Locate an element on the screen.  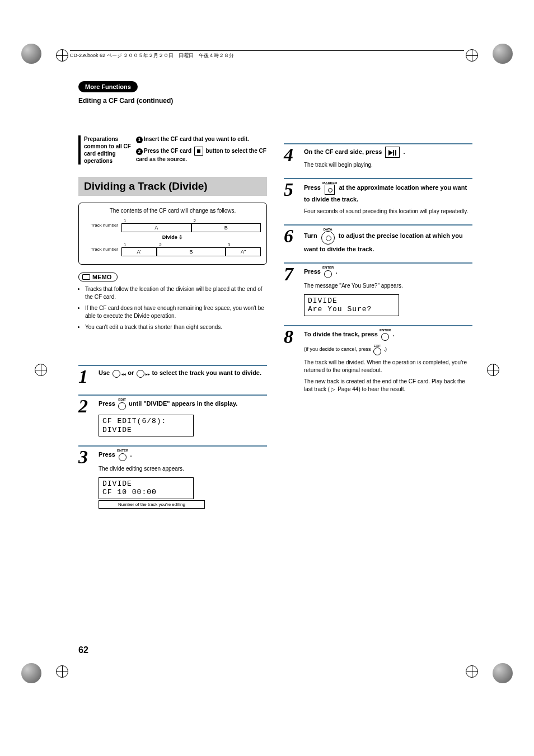
memo-badge: MEMO is located at coordinates (98, 277).